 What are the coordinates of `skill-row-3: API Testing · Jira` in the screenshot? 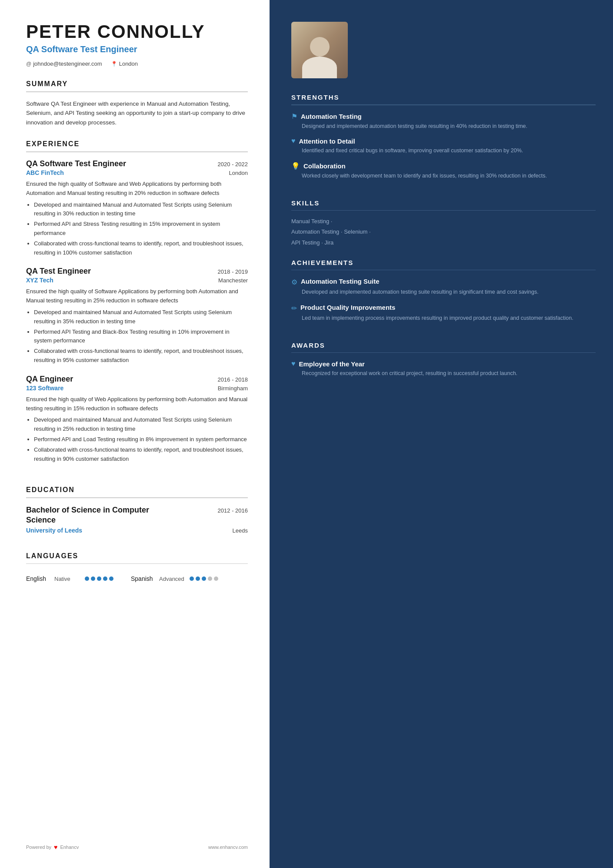 It's located at (443, 243).